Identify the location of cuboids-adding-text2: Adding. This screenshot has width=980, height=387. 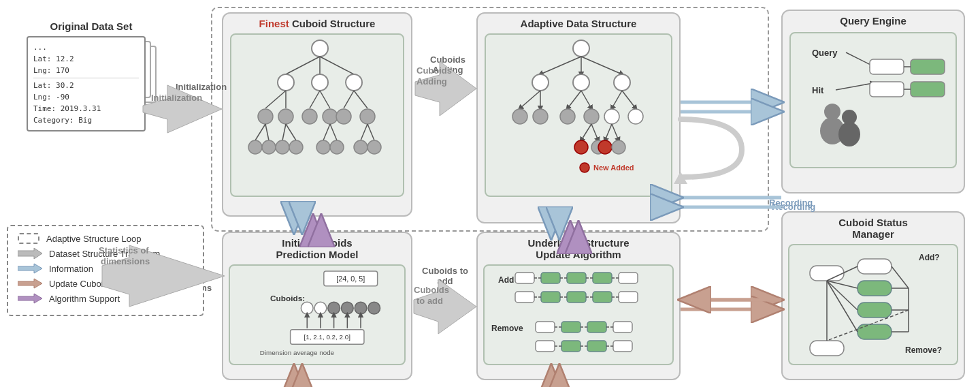
(431, 82).